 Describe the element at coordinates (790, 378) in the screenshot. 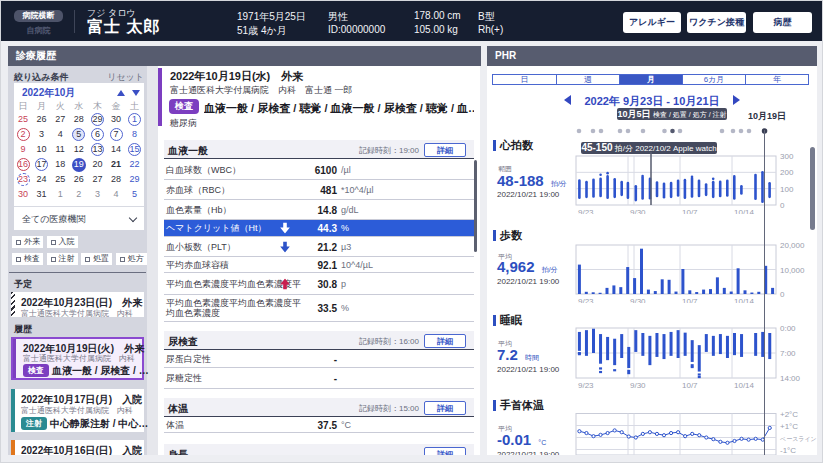

I see `svg-text: 14:00` at that location.